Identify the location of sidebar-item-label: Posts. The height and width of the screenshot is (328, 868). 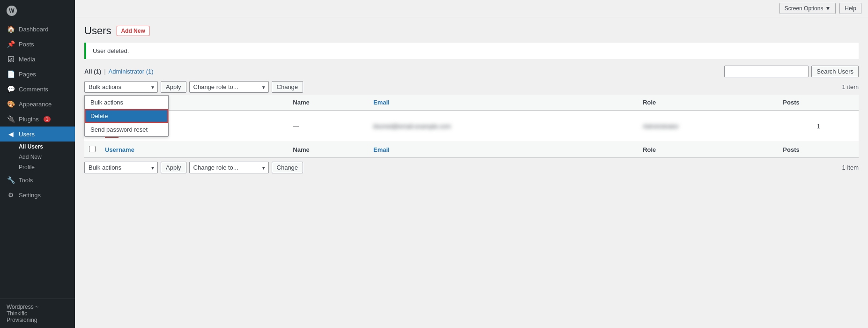
(26, 44).